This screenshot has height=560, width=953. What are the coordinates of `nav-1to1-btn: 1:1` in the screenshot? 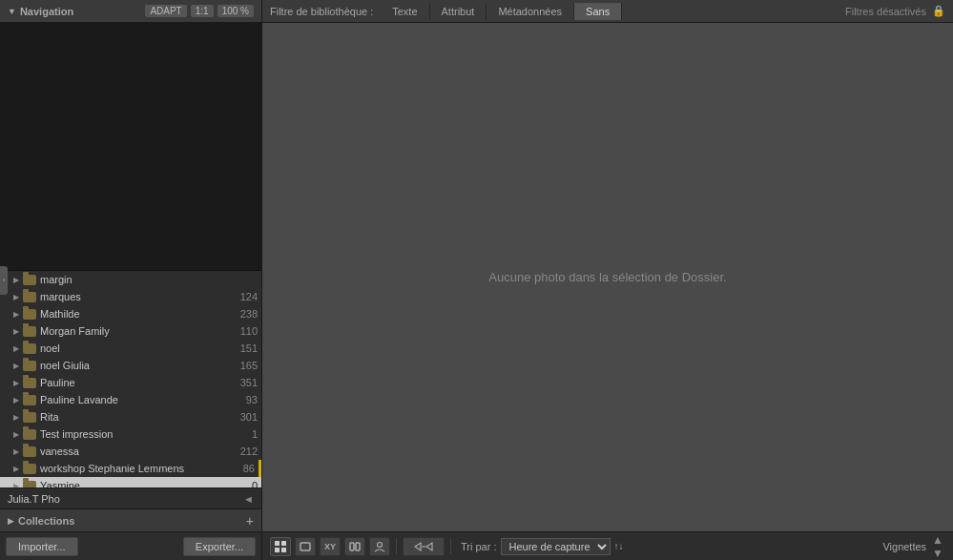 It's located at (202, 11).